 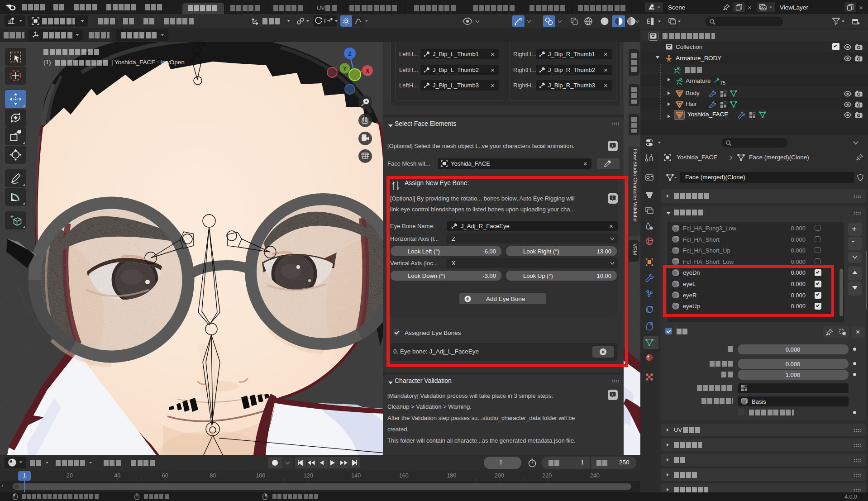 I want to click on svg-text: Y, so click(x=345, y=69).